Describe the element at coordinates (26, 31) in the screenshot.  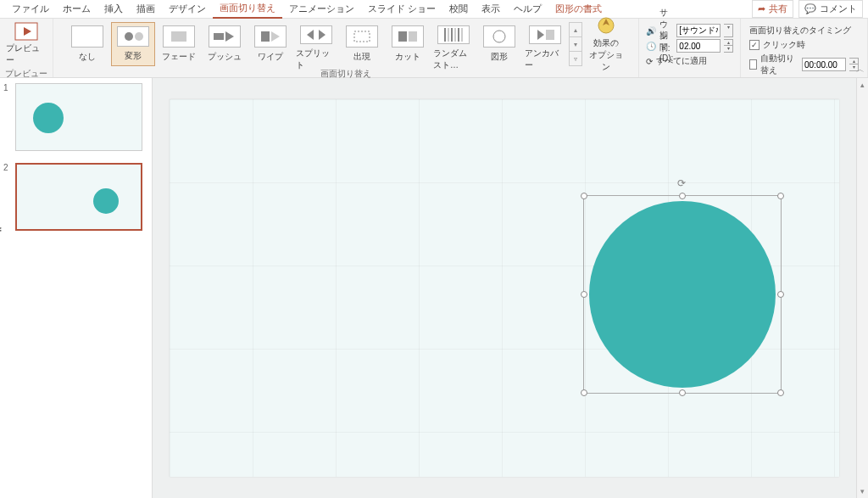
I see `preview-icon` at that location.